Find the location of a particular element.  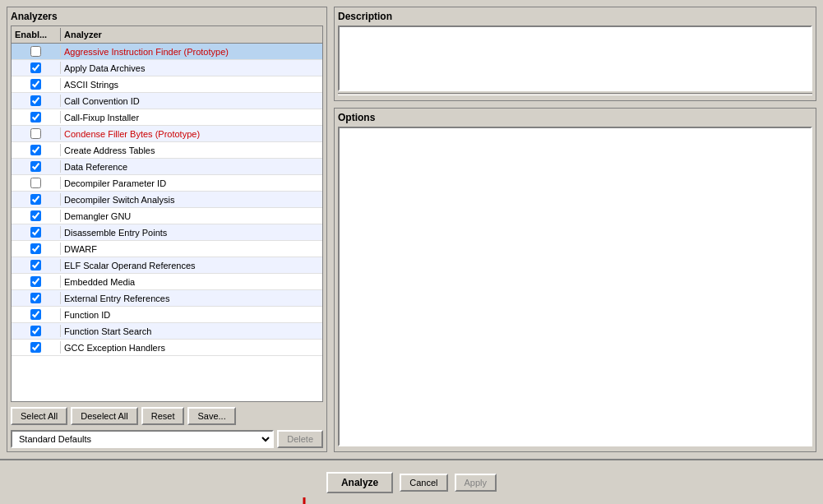

analyzer-name: Call-Fixup Installer is located at coordinates (192, 118).